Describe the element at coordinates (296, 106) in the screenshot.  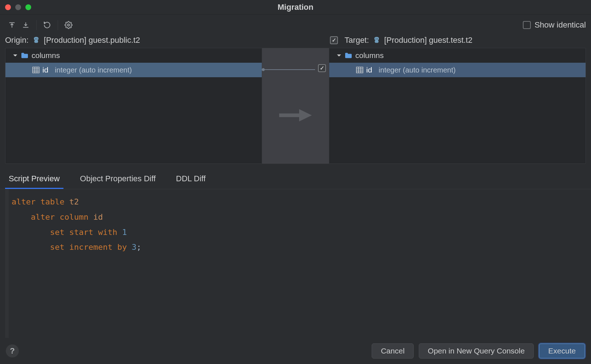
I see `diff-connector` at that location.